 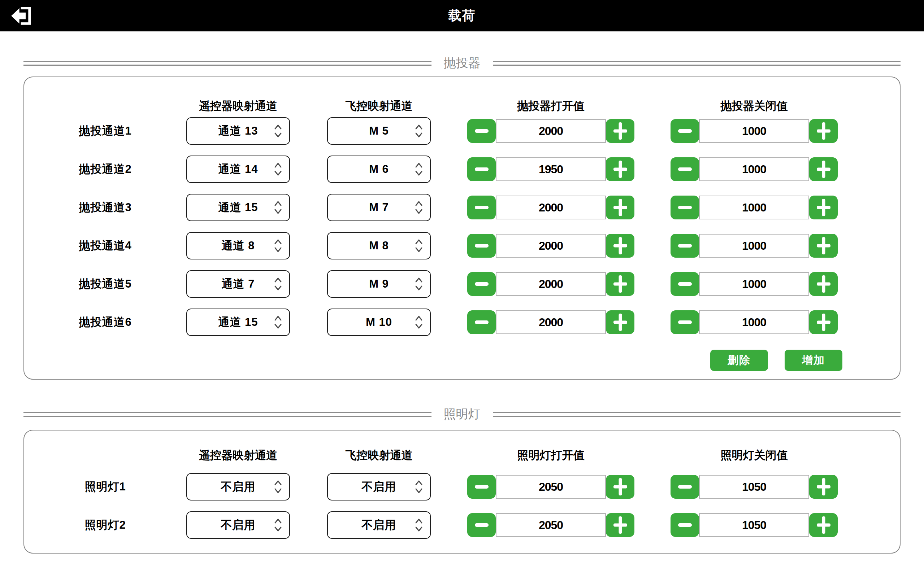 I want to click on thrower-row: 抛投通道5 通道 7 M 9, so click(x=462, y=284).